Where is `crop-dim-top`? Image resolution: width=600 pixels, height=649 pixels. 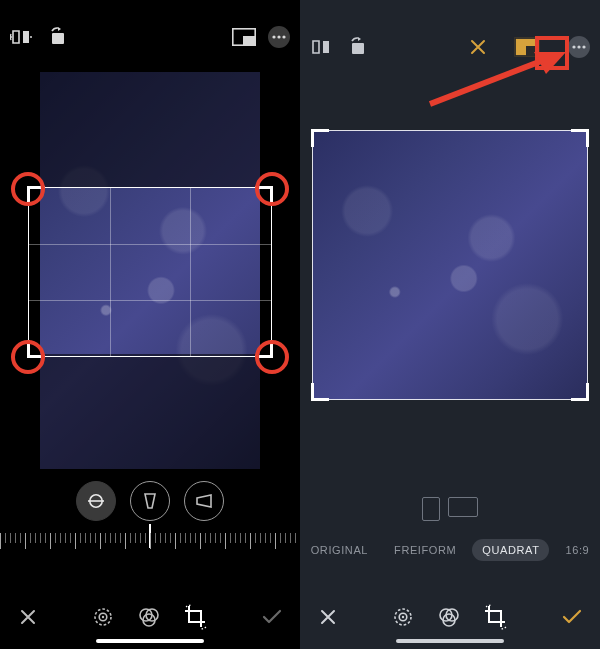 crop-dim-top is located at coordinates (150, 130).